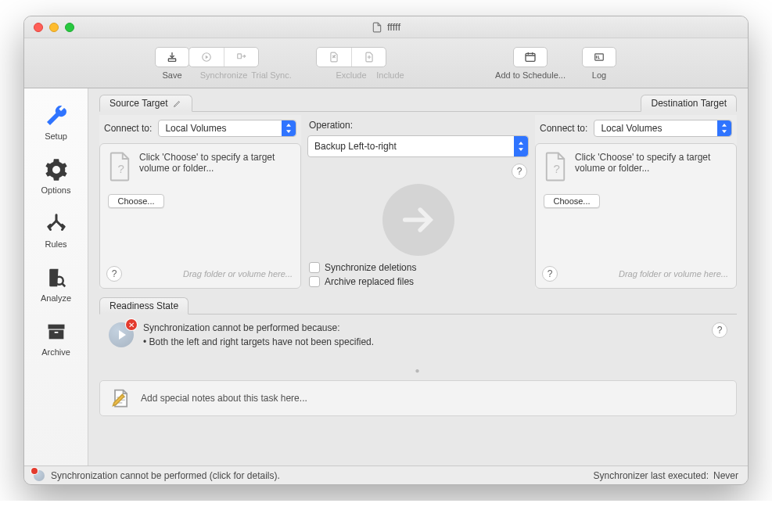  I want to click on destination-choose-button: Choose..., so click(572, 201).